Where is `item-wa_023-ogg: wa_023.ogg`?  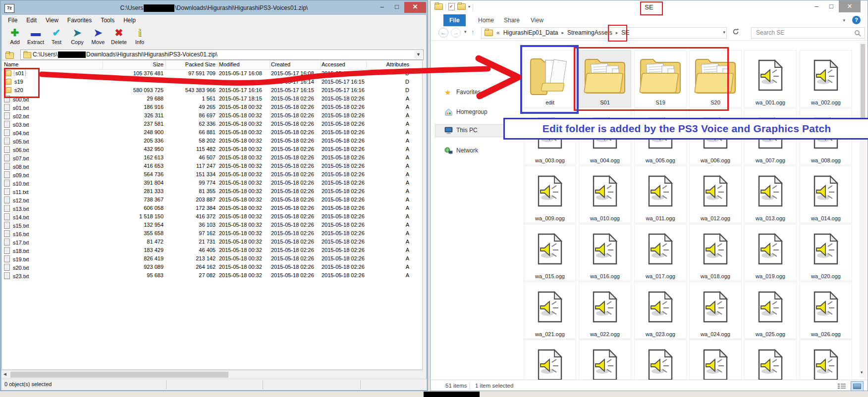 item-wa_023-ogg: wa_023.ogg is located at coordinates (660, 310).